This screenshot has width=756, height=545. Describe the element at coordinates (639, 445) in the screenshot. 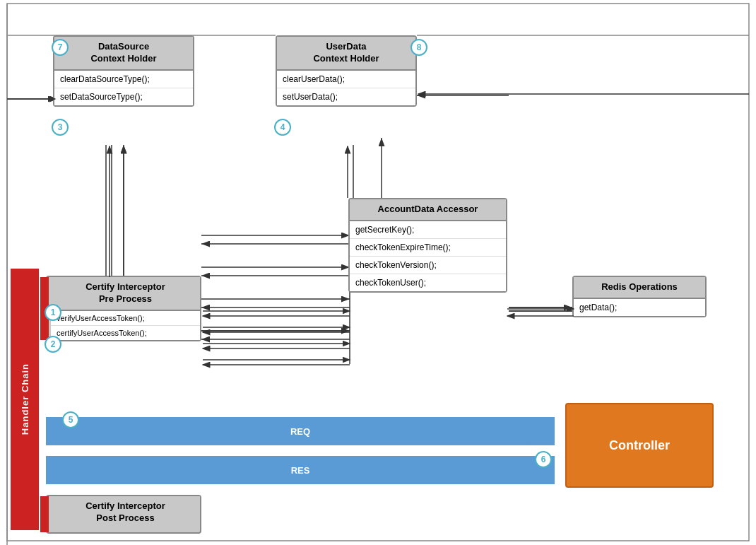

I see `controller-label: Controller` at that location.